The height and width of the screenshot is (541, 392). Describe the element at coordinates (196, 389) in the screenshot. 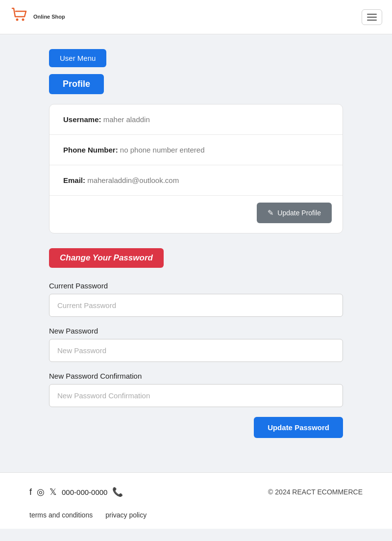

I see `confirm-password-section: New Password Confirmation` at that location.